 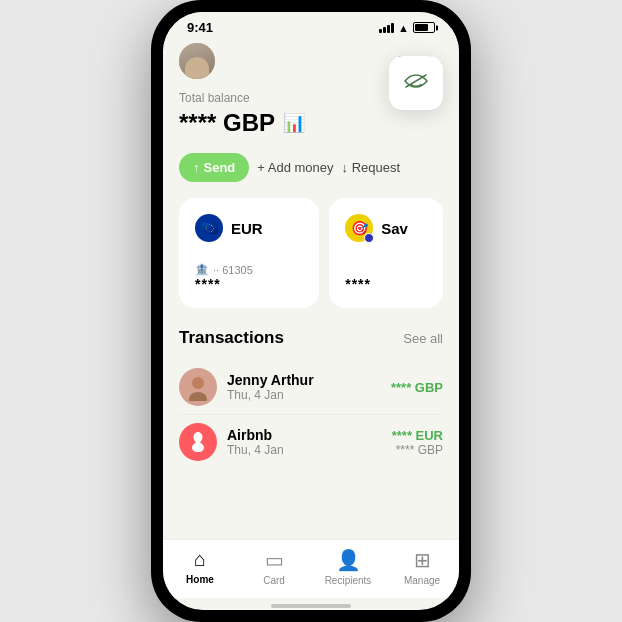 What do you see at coordinates (348, 567) in the screenshot?
I see `nav-recipients: 👤 Recipients` at bounding box center [348, 567].